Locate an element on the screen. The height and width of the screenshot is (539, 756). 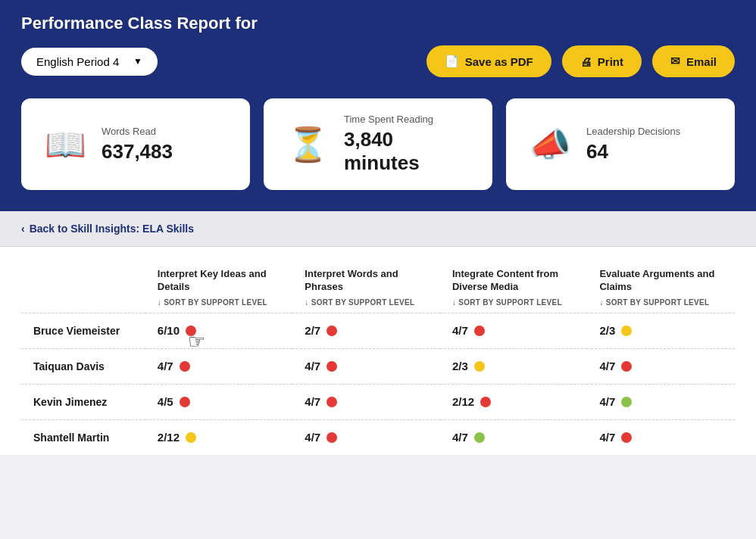
words-read-label: Words Read is located at coordinates (137, 132).